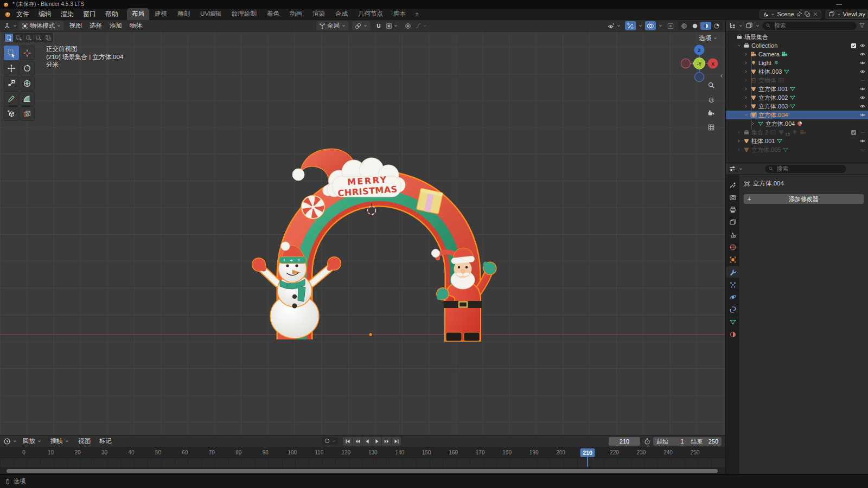 This screenshot has height=488, width=868. What do you see at coordinates (630, 26) in the screenshot?
I see `gizmos-toggle` at bounding box center [630, 26].